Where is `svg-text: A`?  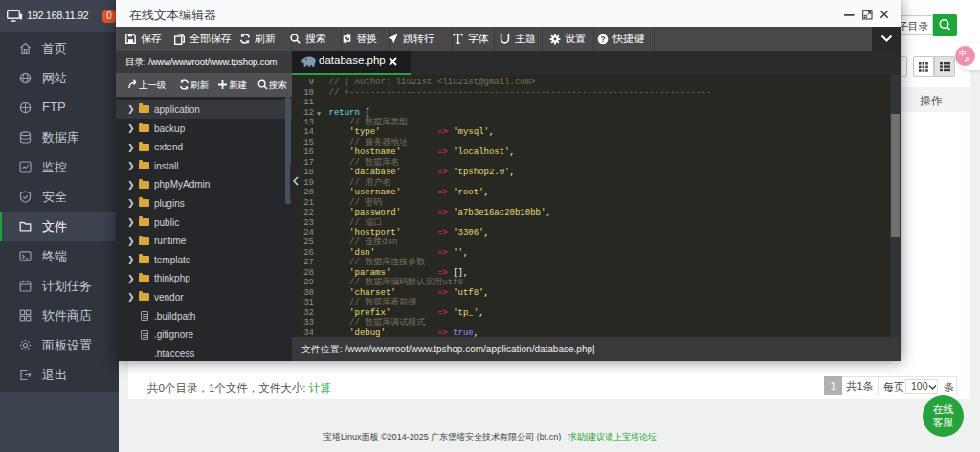
svg-text: A is located at coordinates (968, 59).